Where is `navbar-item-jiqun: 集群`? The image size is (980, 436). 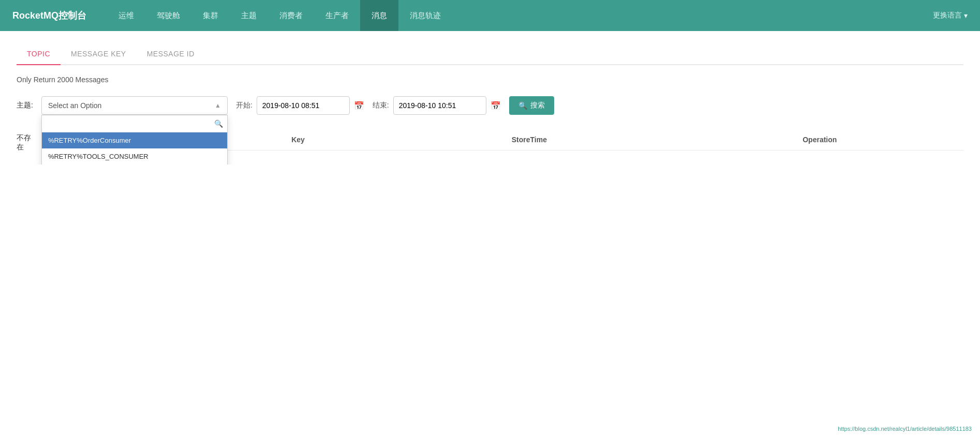 navbar-item-jiqun: 集群 is located at coordinates (211, 16).